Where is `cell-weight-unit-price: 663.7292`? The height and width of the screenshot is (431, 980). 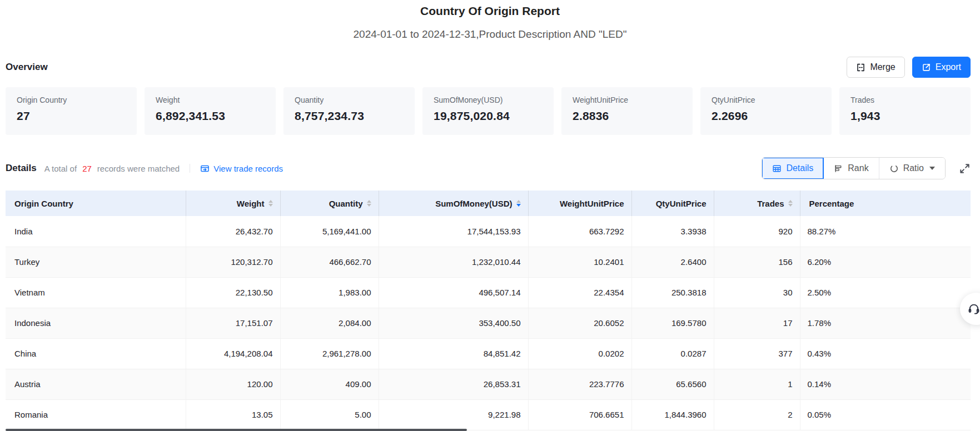 cell-weight-unit-price: 663.7292 is located at coordinates (580, 231).